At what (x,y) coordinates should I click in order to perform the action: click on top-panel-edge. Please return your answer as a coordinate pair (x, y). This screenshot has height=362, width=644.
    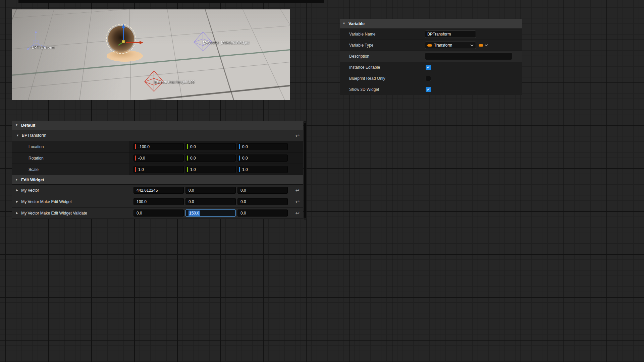
    Looking at the image, I should click on (171, 1).